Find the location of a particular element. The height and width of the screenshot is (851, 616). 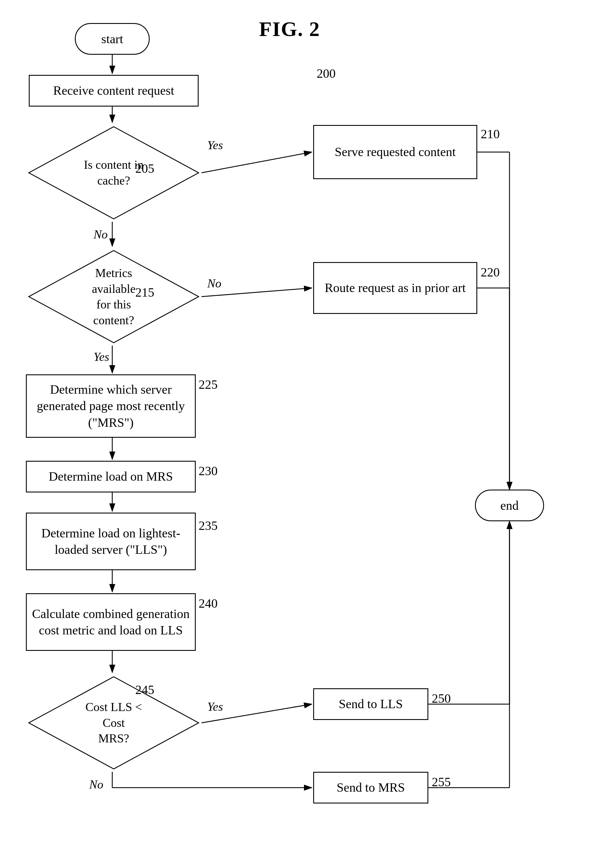

fig-title: FIG. 2 is located at coordinates (290, 29).